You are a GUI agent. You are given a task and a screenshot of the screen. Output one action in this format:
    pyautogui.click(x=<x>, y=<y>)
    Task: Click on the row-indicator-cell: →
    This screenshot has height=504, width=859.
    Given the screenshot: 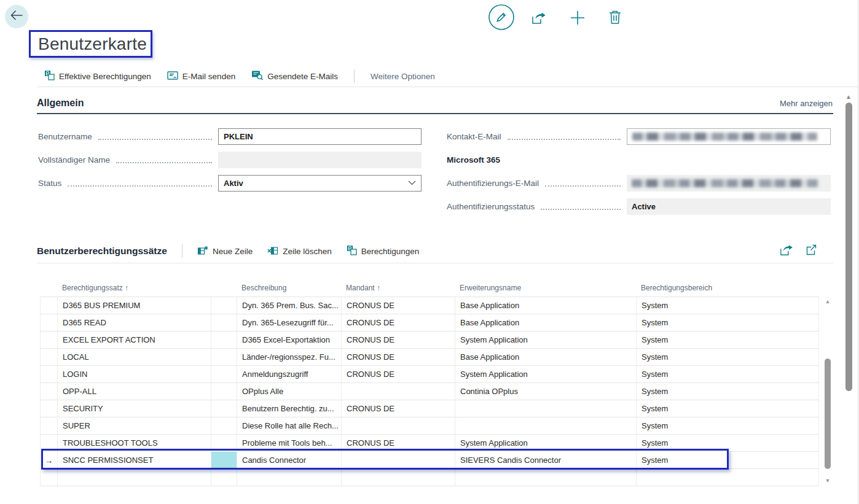 What is the action you would take?
    pyautogui.click(x=49, y=460)
    